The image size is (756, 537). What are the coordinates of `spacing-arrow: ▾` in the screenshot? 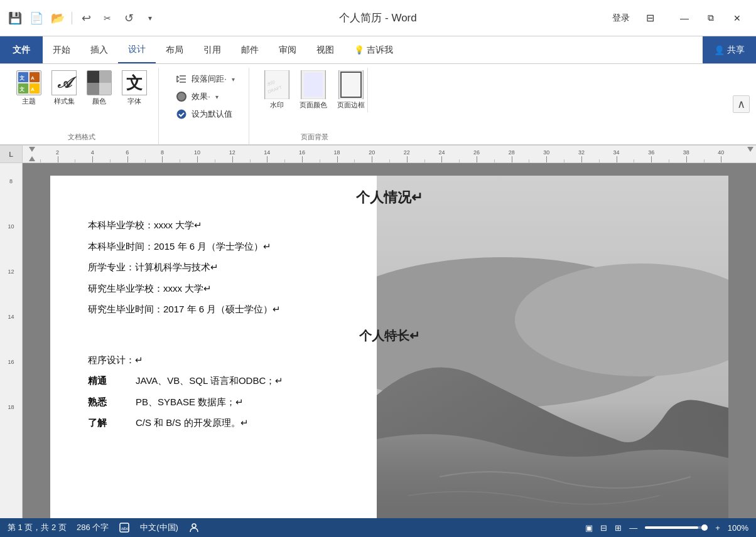 It's located at (234, 79).